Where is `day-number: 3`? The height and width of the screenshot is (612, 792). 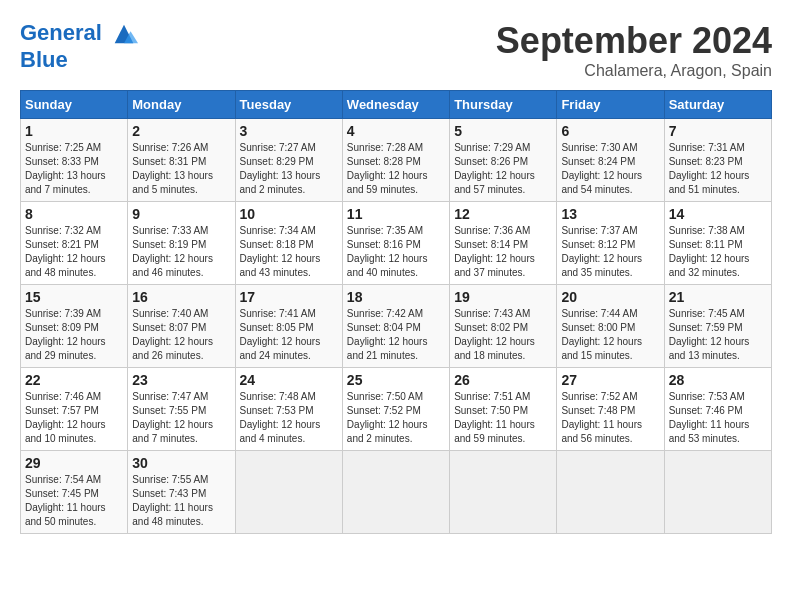 day-number: 3 is located at coordinates (289, 131).